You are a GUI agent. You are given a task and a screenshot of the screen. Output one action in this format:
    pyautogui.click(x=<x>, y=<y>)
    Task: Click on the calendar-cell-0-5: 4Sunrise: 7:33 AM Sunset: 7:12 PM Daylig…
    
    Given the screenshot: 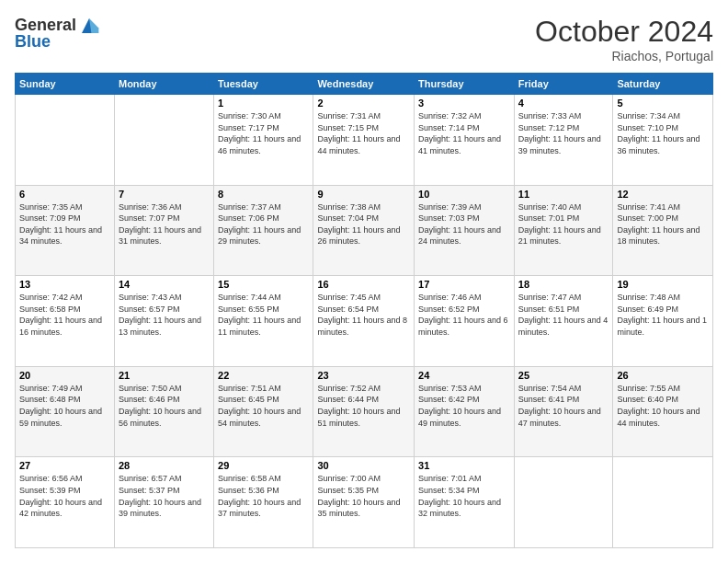 What is the action you would take?
    pyautogui.click(x=563, y=140)
    